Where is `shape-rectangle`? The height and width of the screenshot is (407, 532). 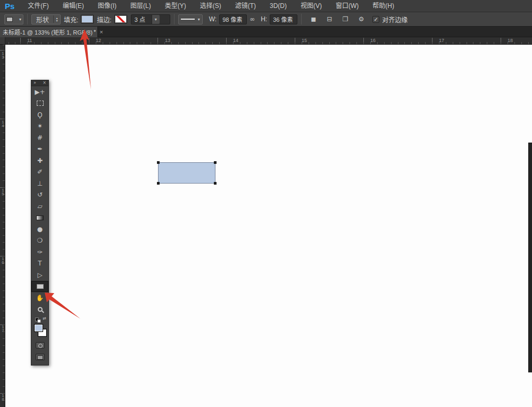 shape-rectangle is located at coordinates (187, 173).